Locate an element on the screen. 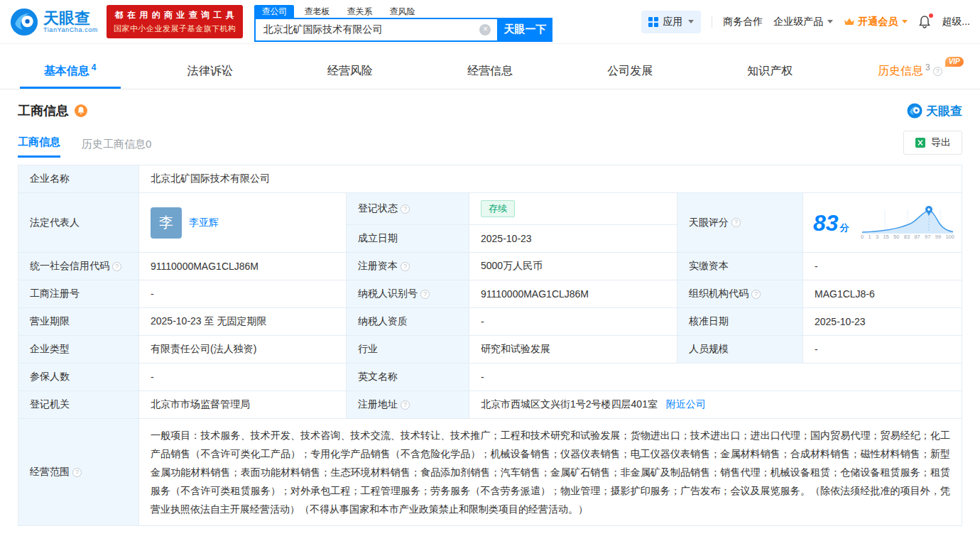 This screenshot has width=980, height=541. org-code-label: 组织机构代码 is located at coordinates (740, 294).